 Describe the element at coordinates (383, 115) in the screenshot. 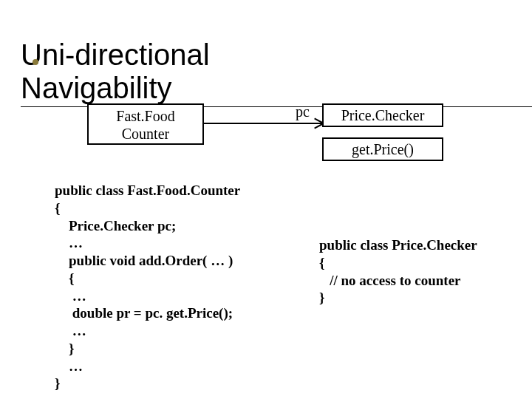

I see `uml-class-pricechecker-name: Price.Checker` at that location.